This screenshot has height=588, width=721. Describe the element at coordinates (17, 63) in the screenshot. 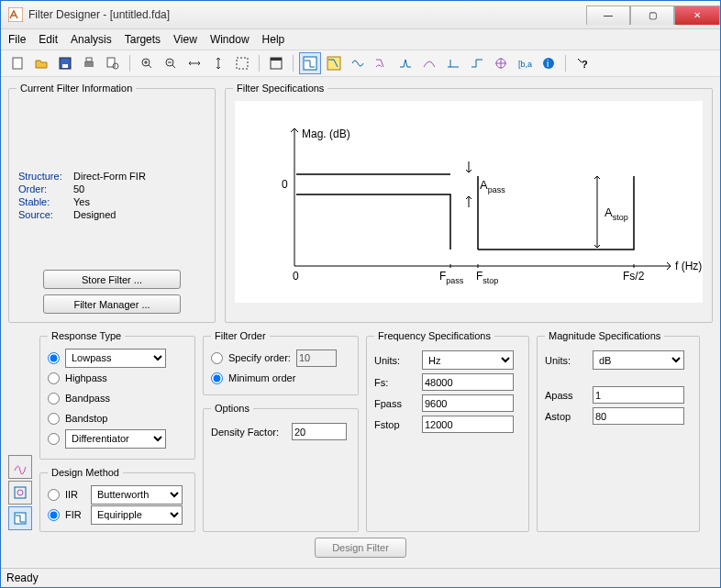

I see `new-icon` at that location.